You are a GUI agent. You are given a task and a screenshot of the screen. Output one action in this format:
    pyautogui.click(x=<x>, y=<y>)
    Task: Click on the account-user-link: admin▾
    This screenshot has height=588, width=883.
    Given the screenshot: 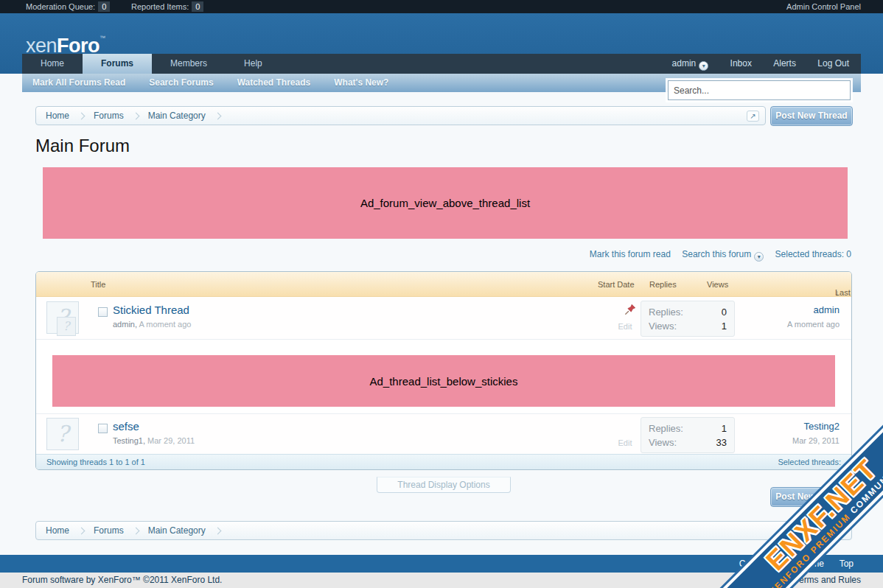 What is the action you would take?
    pyautogui.click(x=691, y=63)
    